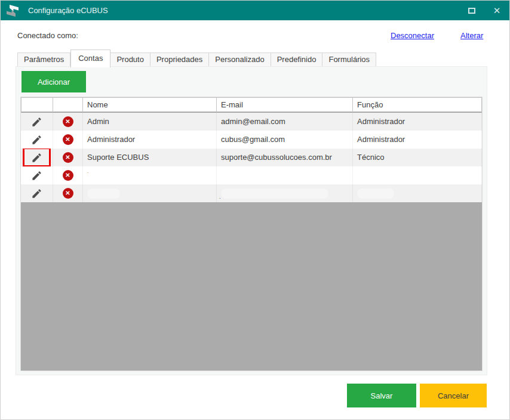 The height and width of the screenshot is (420, 510). I want to click on cell-email: admin@email.com, so click(285, 122).